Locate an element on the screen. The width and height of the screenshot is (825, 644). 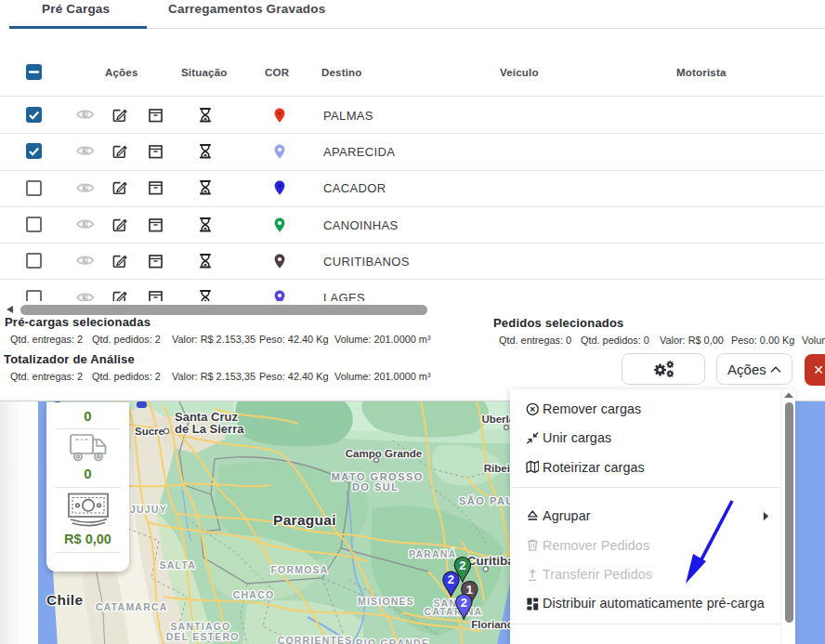
svg-text: MISIONES is located at coordinates (386, 601).